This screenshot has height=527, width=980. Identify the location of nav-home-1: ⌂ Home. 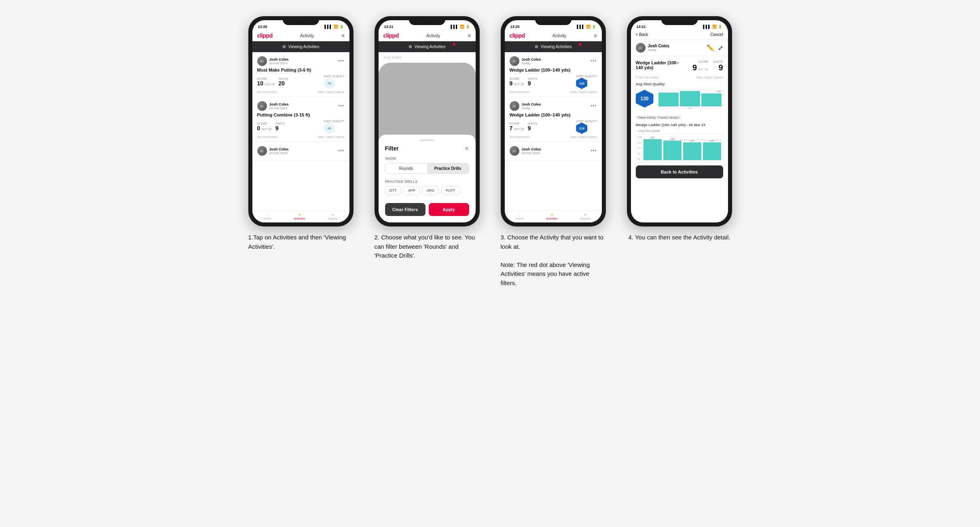
(268, 217).